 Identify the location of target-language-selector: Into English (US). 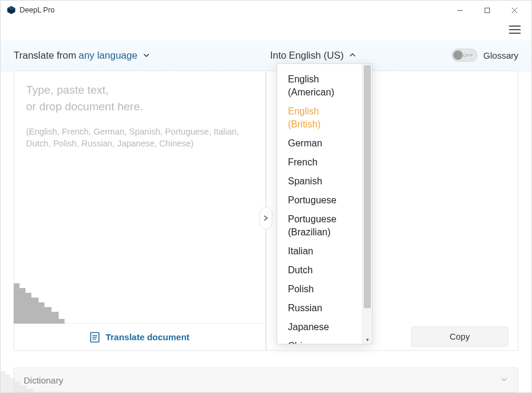
(313, 56).